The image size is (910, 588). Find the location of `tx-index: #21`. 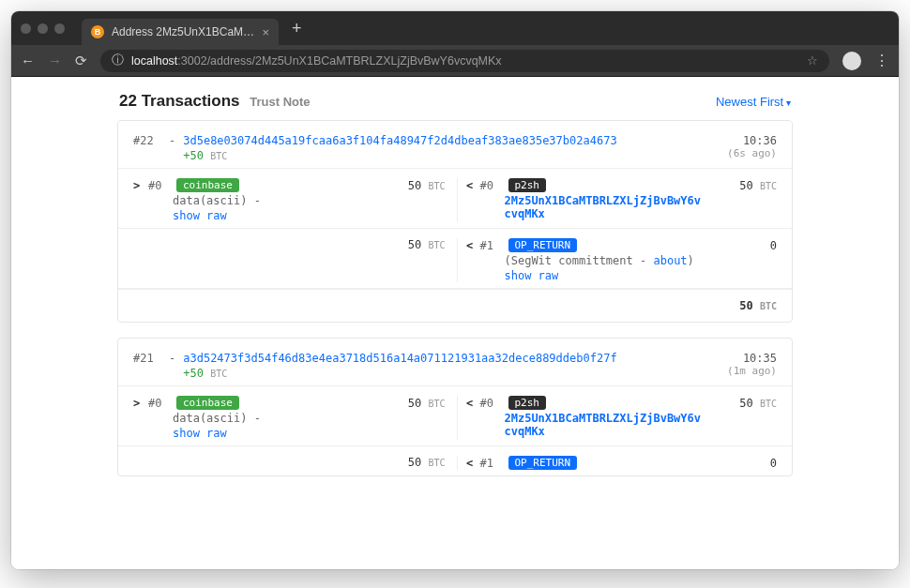

tx-index: #21 is located at coordinates (147, 366).